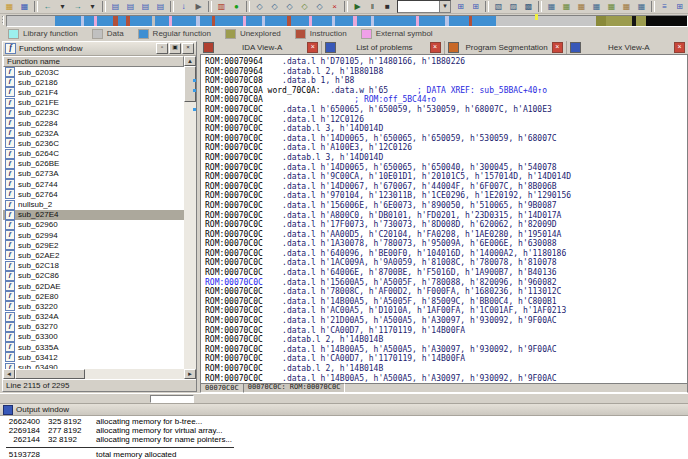 Image resolution: width=688 pixels, height=459 pixels. I want to click on function-list-item: fsub_6273A, so click(94, 174).